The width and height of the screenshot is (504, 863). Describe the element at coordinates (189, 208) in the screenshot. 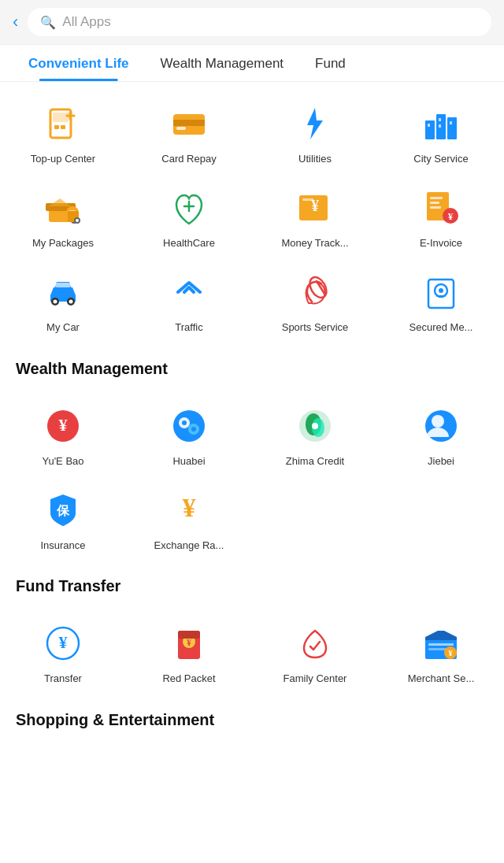

I see `healthcare-icon` at that location.